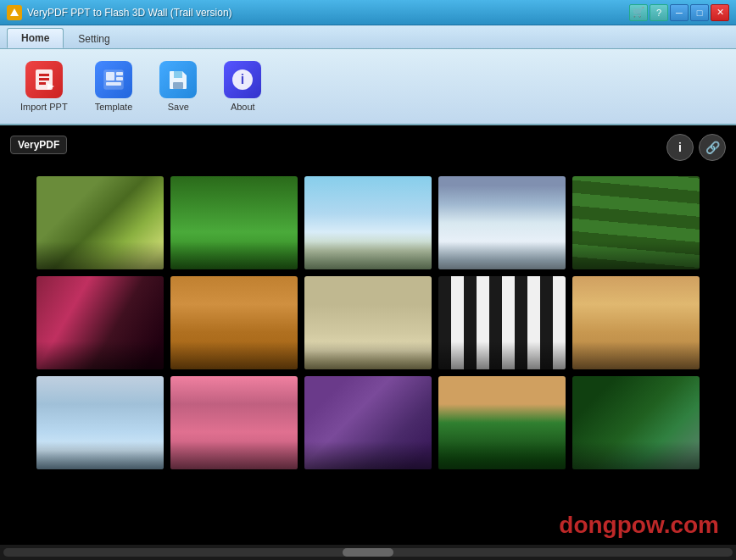 The width and height of the screenshot is (736, 560). What do you see at coordinates (44, 86) in the screenshot?
I see `import-ppt-button: Import PPT` at bounding box center [44, 86].